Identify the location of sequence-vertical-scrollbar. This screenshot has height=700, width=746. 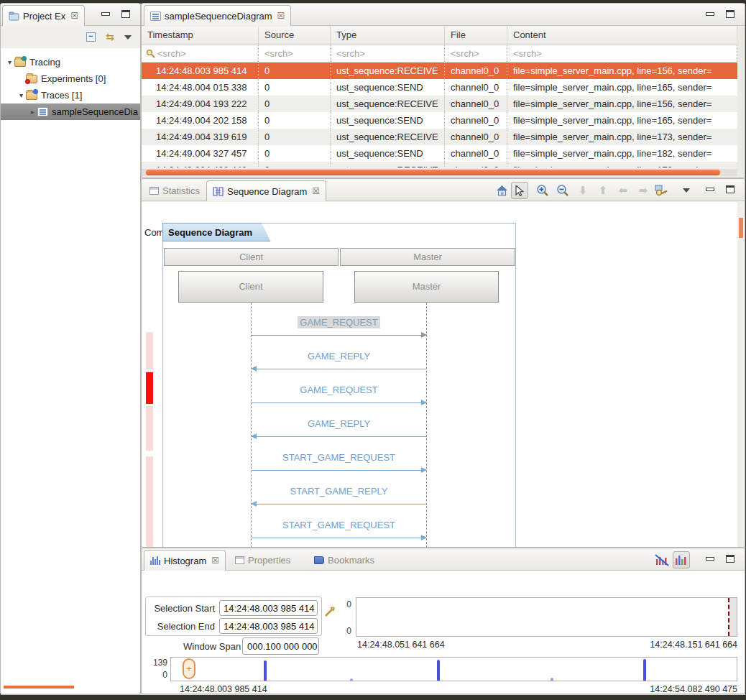
(741, 374).